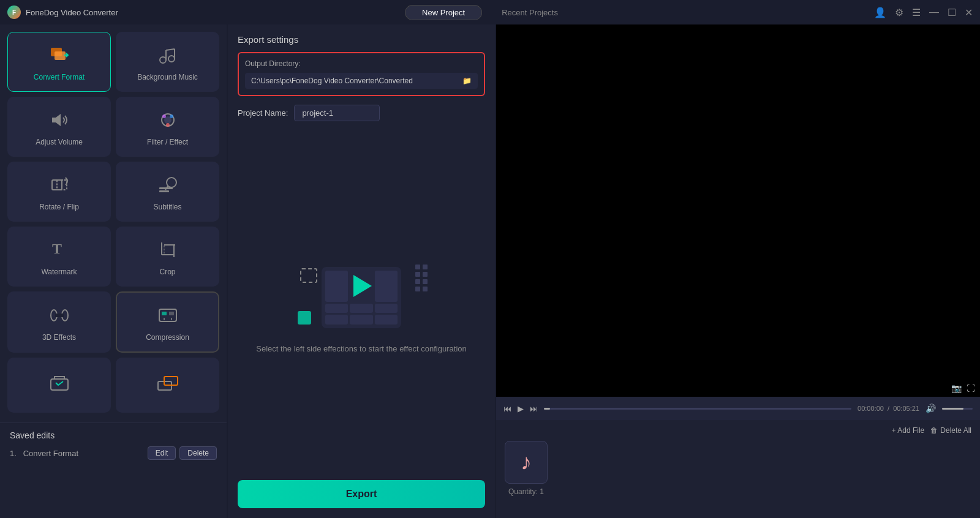 The width and height of the screenshot is (980, 518). Describe the element at coordinates (888, 408) in the screenshot. I see `time-display: 00:00:00 / 00:05:21` at that location.